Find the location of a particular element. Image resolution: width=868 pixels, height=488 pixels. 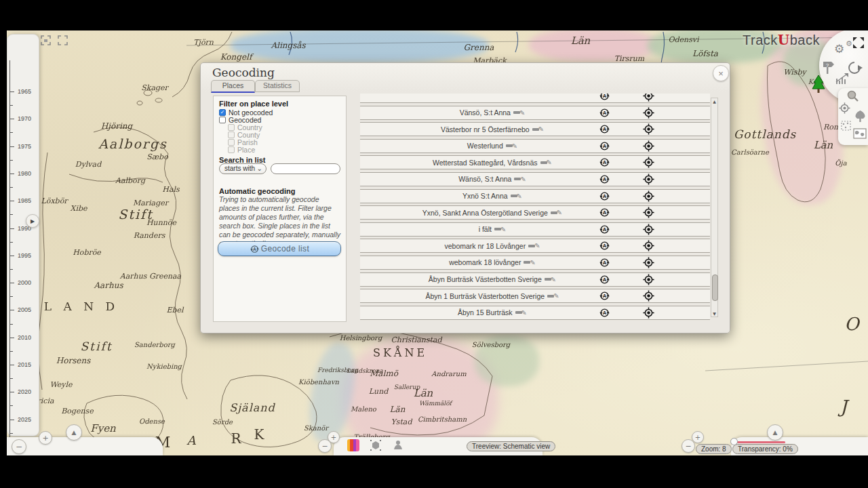

place-name: vebomark nr 18 Lövånger✎ is located at coordinates (492, 245).